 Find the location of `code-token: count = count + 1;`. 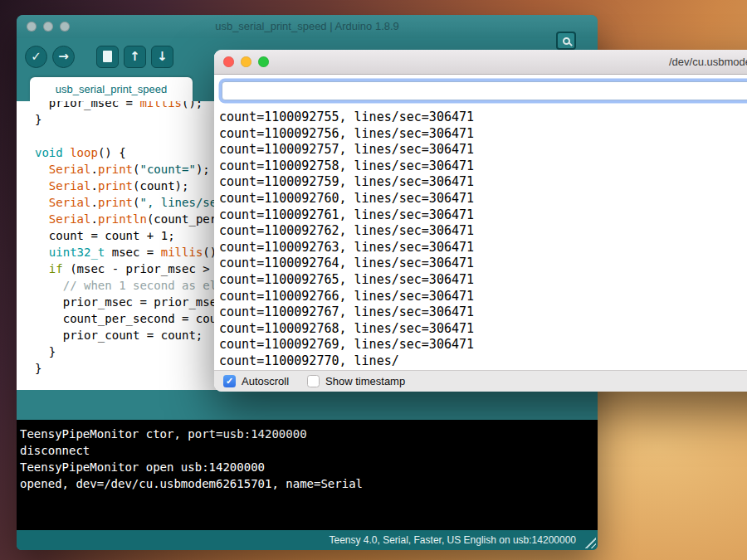

code-token: count = count + 1; is located at coordinates (105, 236).